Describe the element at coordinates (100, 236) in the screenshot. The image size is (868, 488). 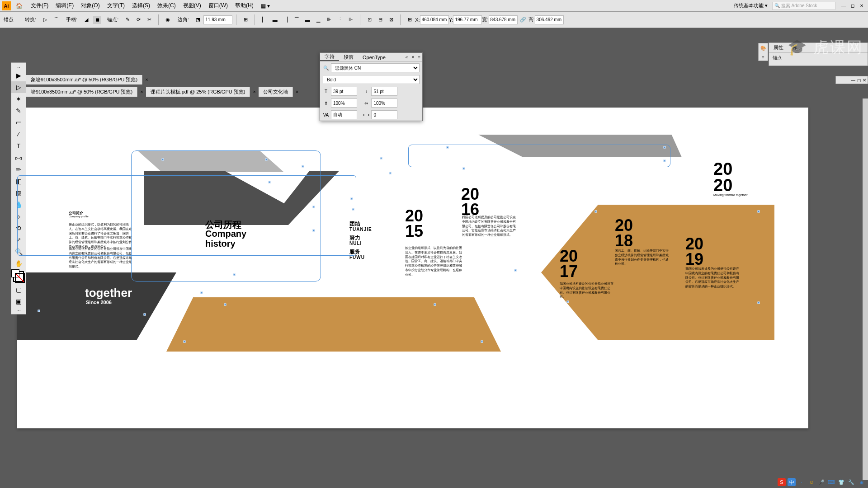
I see `text-body1: 按企业的组织形式，以盈利为目的的社团法人。在资本主义社会获得高度发展。我国在建国…` at that location.